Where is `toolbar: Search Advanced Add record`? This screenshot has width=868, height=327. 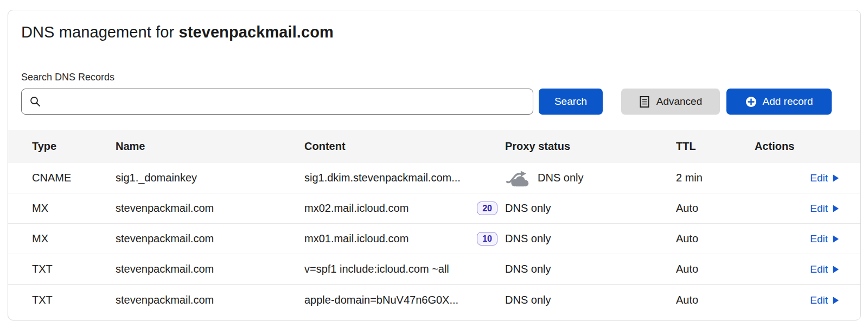
toolbar: Search Advanced Add record is located at coordinates (434, 102).